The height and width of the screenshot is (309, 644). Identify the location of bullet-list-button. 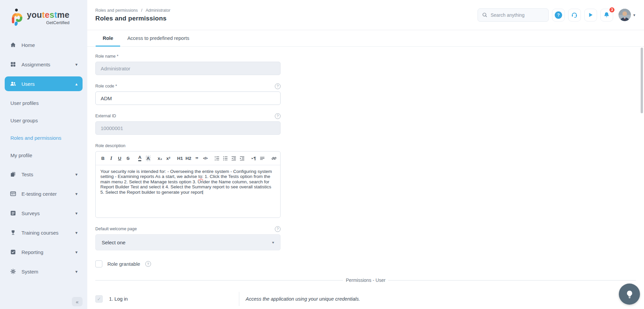
(226, 158).